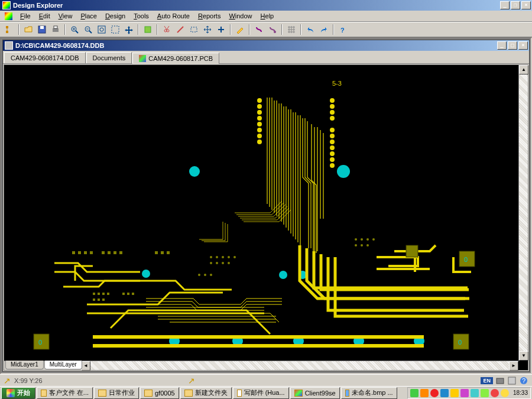 This screenshot has height=399, width=532. Describe the element at coordinates (109, 58) in the screenshot. I see `tab-documents: Documents` at that location.